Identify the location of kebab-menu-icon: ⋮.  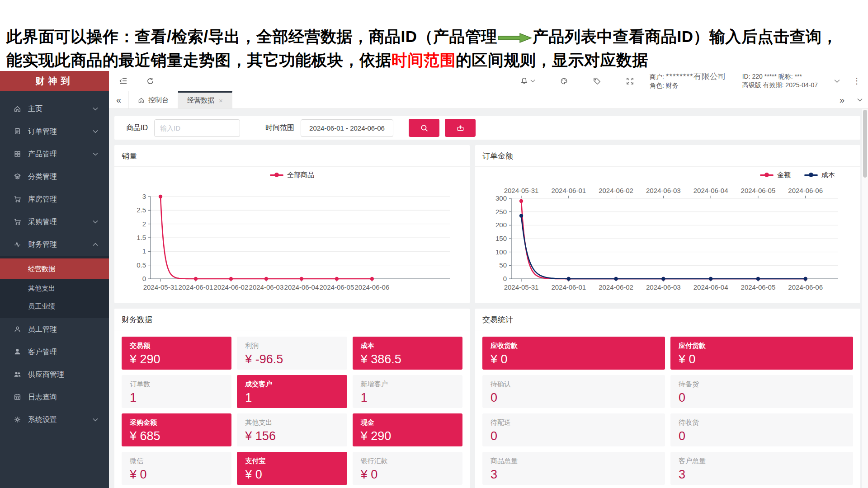
(857, 81).